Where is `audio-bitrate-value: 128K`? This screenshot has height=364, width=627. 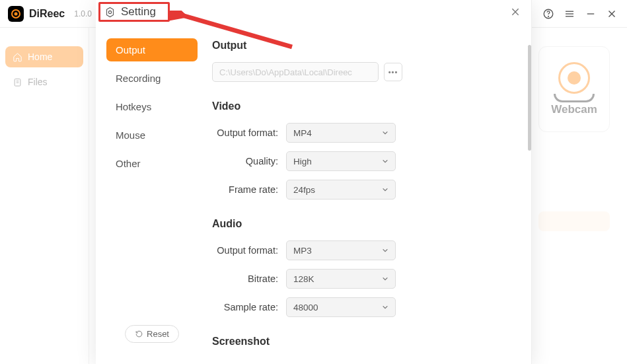 audio-bitrate-value: 128K is located at coordinates (304, 279).